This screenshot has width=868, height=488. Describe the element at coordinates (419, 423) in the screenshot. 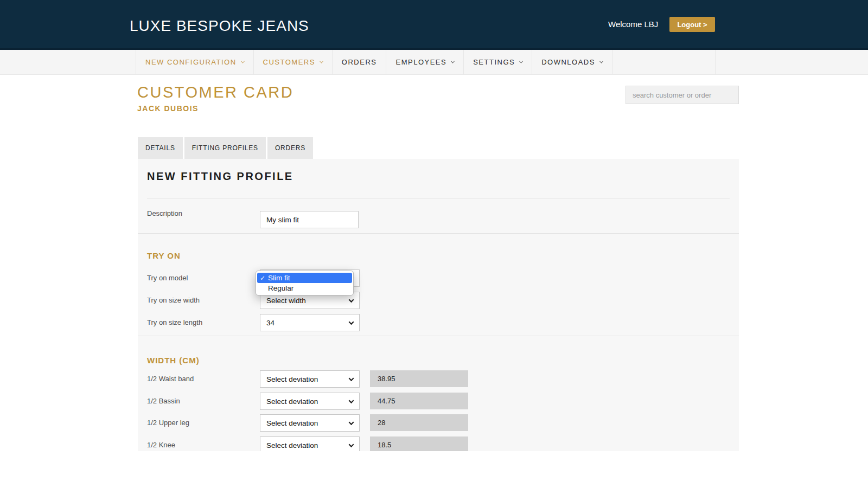

I see `upper-leg-measurement: 28` at that location.